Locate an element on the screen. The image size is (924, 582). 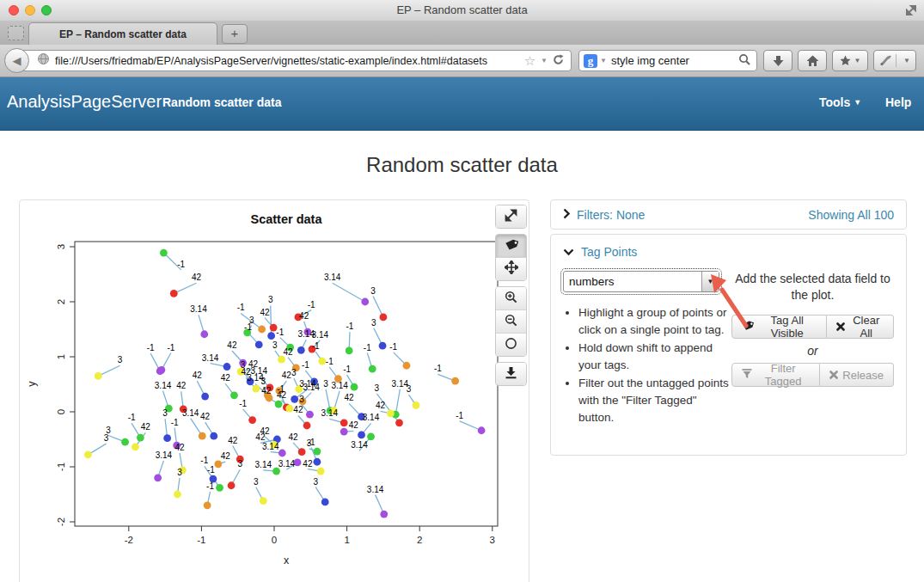
chevron-right-icon is located at coordinates (566, 215).